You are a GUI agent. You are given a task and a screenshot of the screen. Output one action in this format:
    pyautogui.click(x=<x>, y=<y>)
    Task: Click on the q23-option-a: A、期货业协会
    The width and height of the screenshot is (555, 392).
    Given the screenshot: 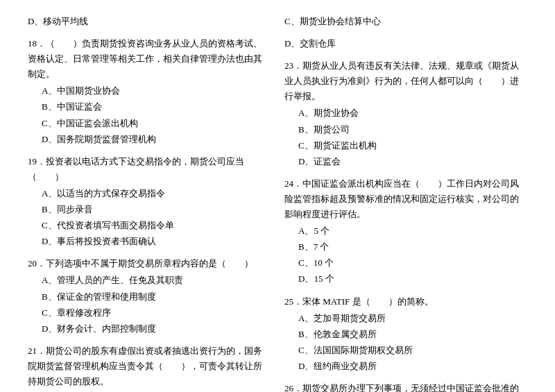 What is the action you would take?
    pyautogui.click(x=413, y=113)
    